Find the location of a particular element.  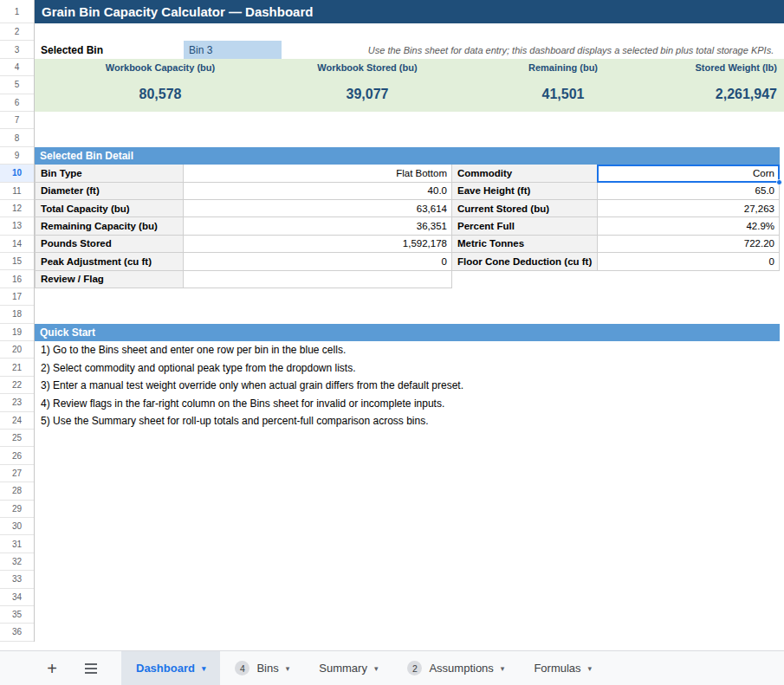

quick-start-steps: 1) Go to the Bins sheet and enter one ro… is located at coordinates (409, 385).